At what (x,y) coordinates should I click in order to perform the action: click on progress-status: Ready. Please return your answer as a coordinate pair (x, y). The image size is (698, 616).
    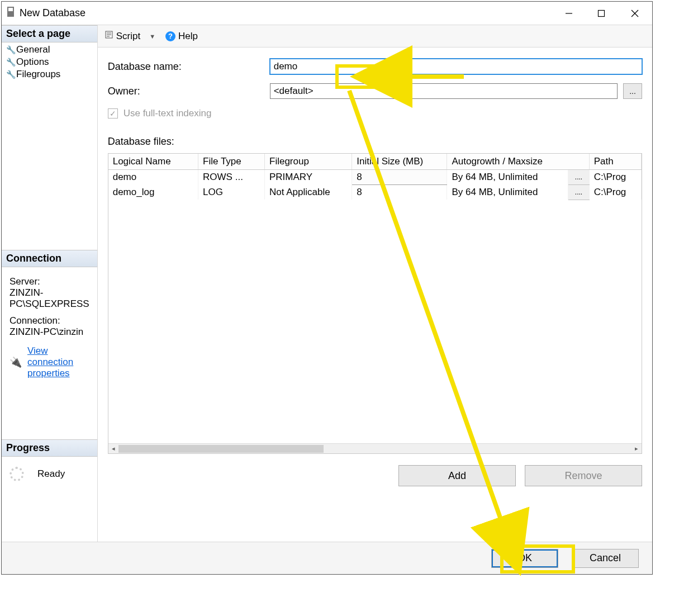
    Looking at the image, I should click on (51, 474).